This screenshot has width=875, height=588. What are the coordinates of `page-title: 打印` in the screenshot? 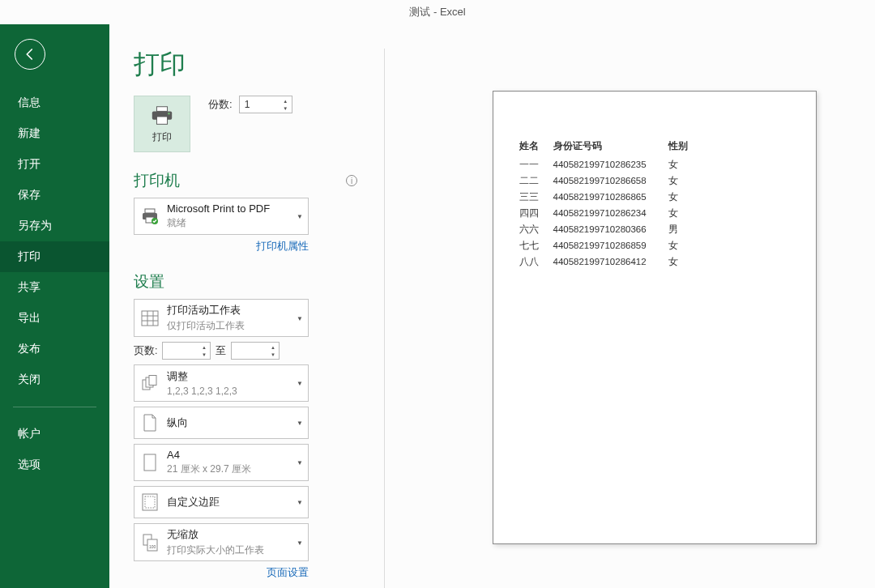 It's located at (247, 65).